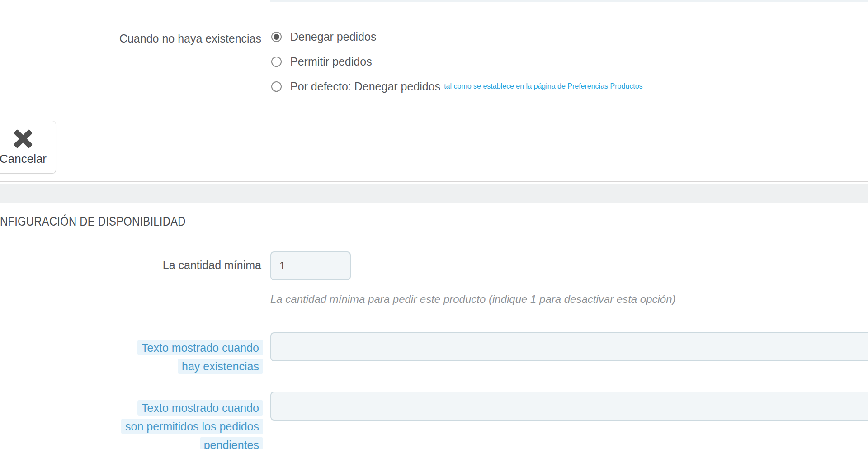 The image size is (868, 449). I want to click on heading-underline, so click(434, 236).